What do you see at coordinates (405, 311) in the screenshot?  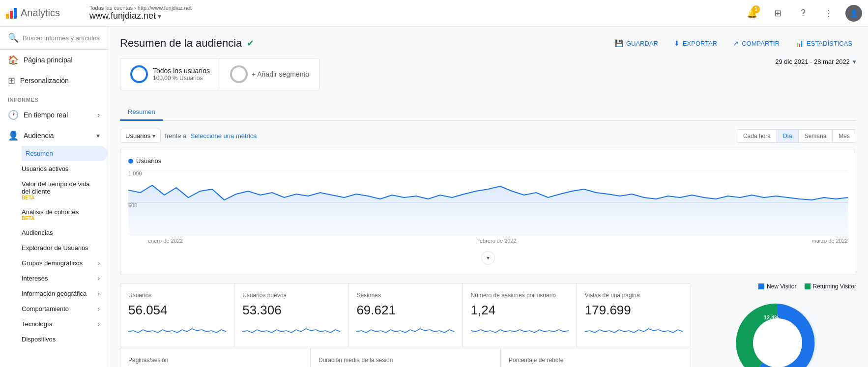 I see `metric-value-sesiones: 69.621` at bounding box center [405, 311].